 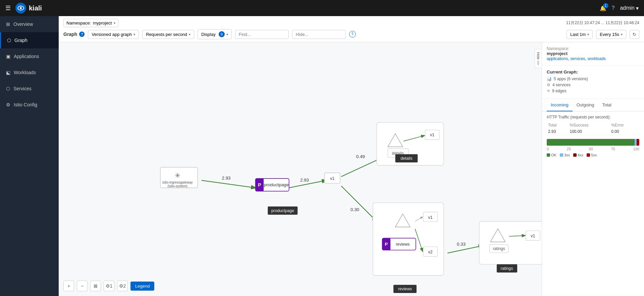 What do you see at coordinates (215, 34) in the screenshot?
I see `display-selector: Display 9 ▾` at bounding box center [215, 34].